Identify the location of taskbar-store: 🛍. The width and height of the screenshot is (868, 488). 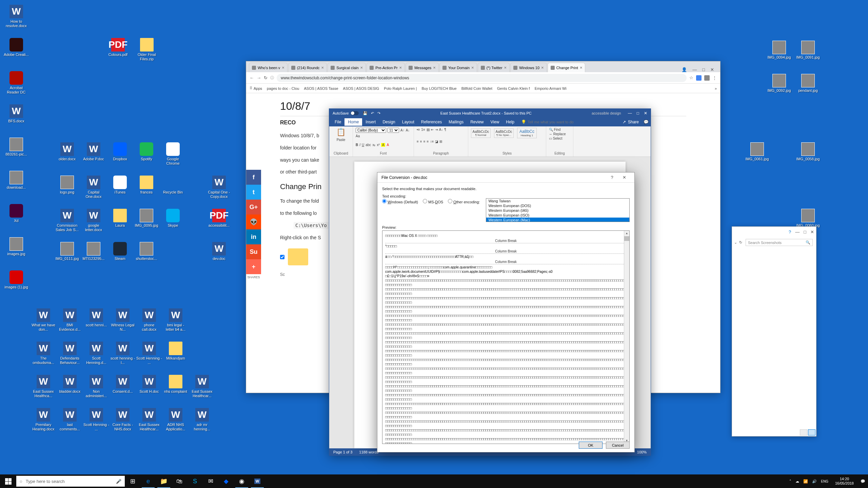
(179, 481).